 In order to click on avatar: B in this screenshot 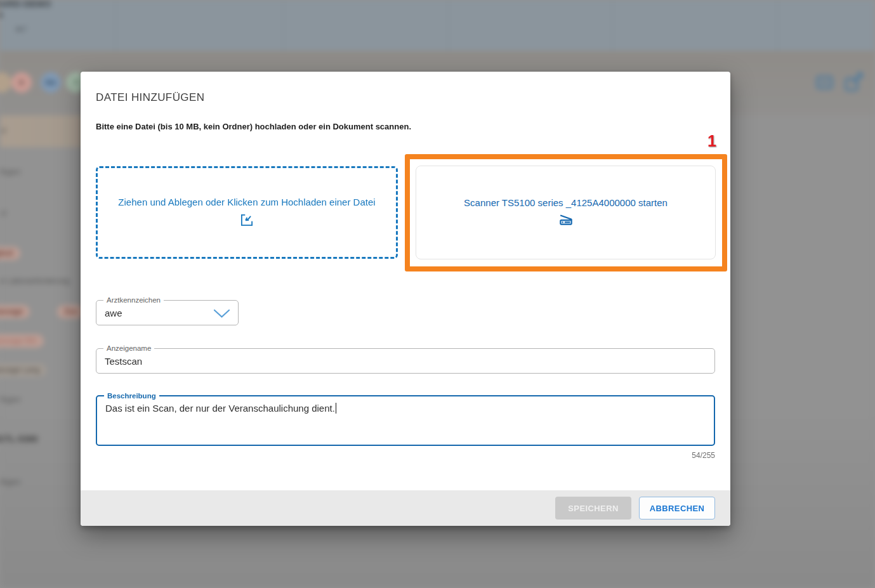, I will do `click(22, 82)`.